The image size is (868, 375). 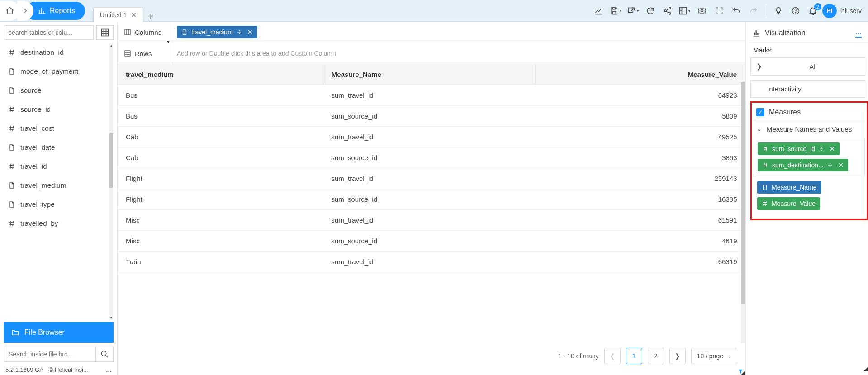 I want to click on chevron-right-icon, so click(x=25, y=11).